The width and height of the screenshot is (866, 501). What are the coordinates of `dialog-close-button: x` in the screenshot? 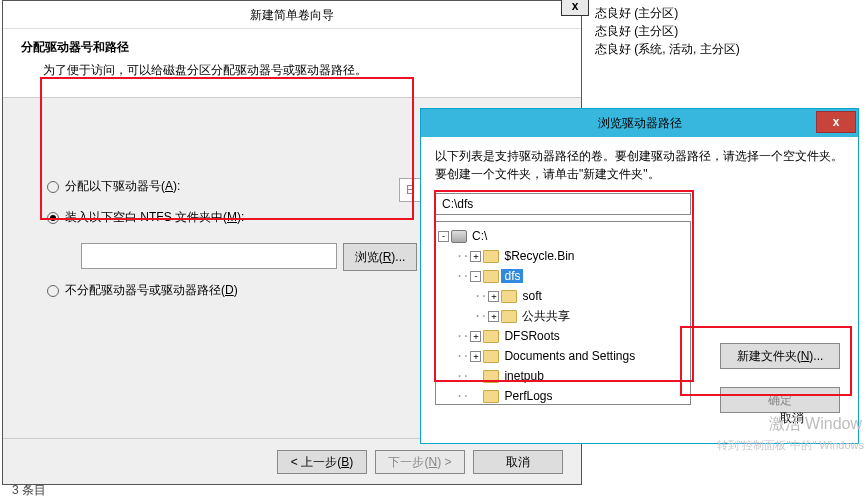 It's located at (836, 122).